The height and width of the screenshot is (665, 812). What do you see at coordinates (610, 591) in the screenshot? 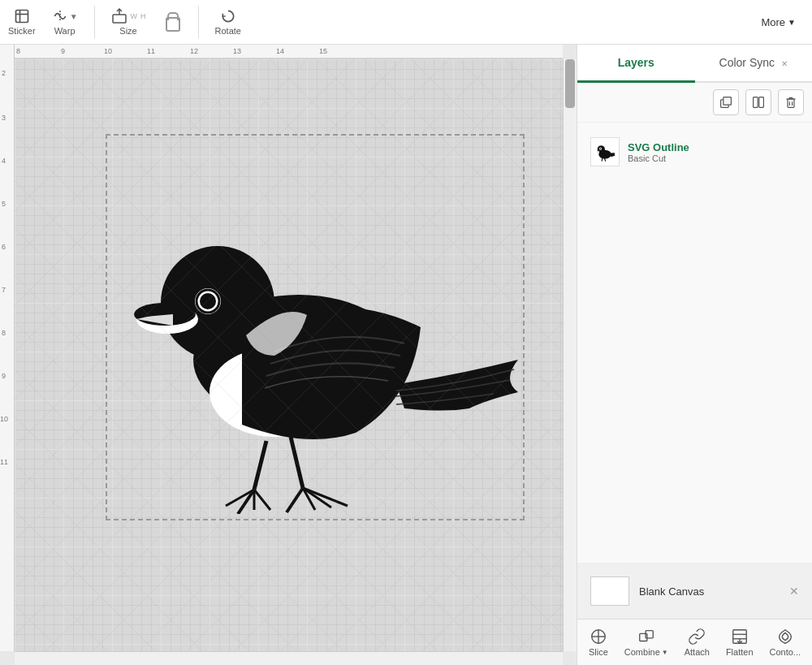
I see `blank-canvas-thumbnail` at bounding box center [610, 591].